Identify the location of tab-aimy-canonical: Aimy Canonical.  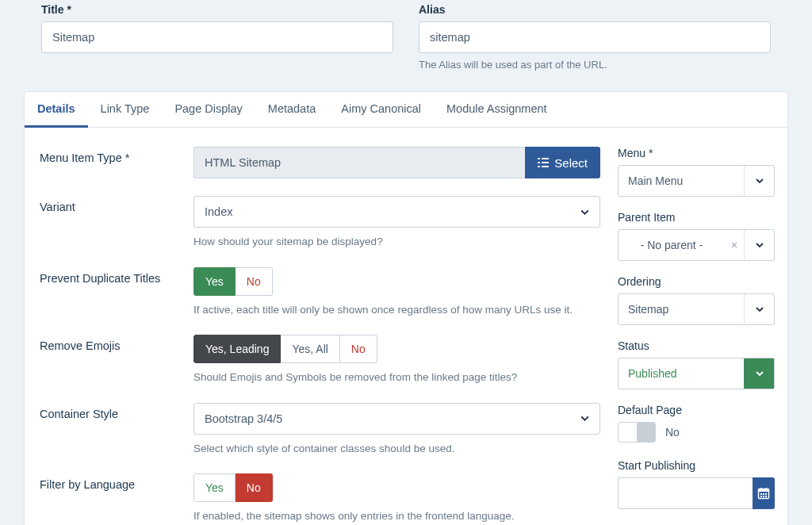
(381, 109).